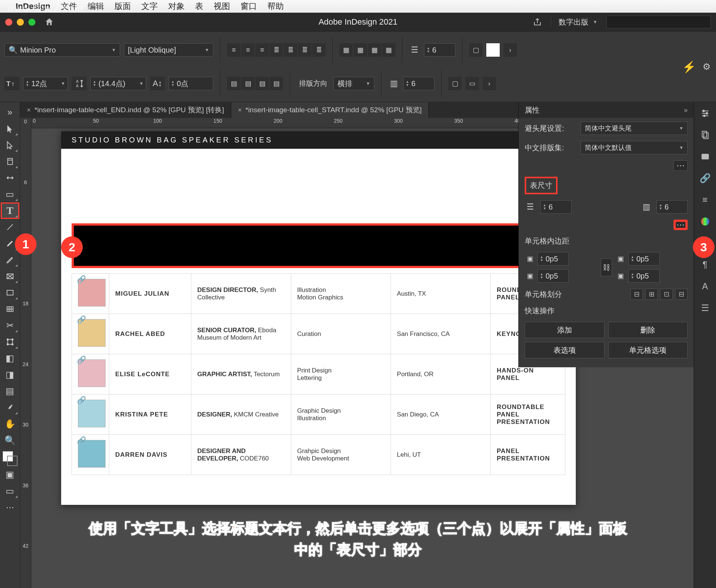 The height and width of the screenshot is (588, 716). I want to click on table-row: 🔗KRISTINA PETEDESIGNER, KMCM CreativeGra…, so click(318, 415).